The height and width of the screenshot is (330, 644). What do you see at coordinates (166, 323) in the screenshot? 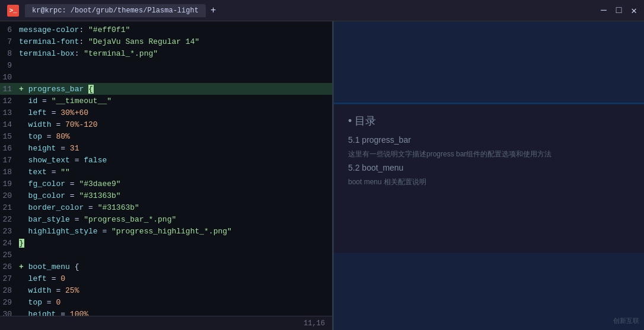
I see `status-bar: 11,16` at bounding box center [166, 323].